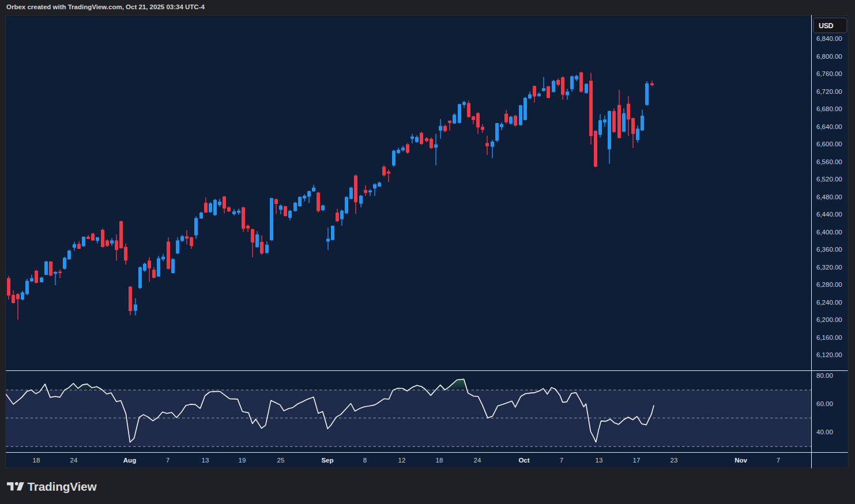 Image resolution: width=855 pixels, height=504 pixels. I want to click on svg-text: 25, so click(281, 460).